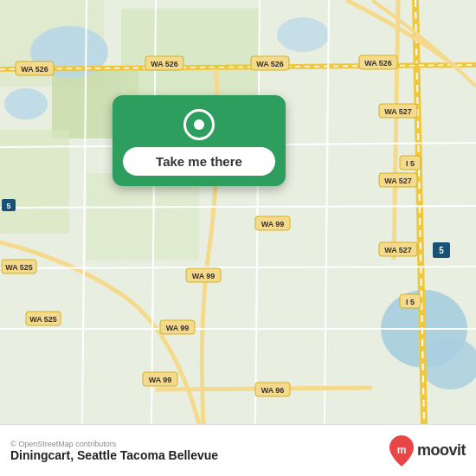 This screenshot has height=476, width=476. What do you see at coordinates (199, 140) in the screenshot?
I see `location-tooltip: Take me there` at bounding box center [199, 140].